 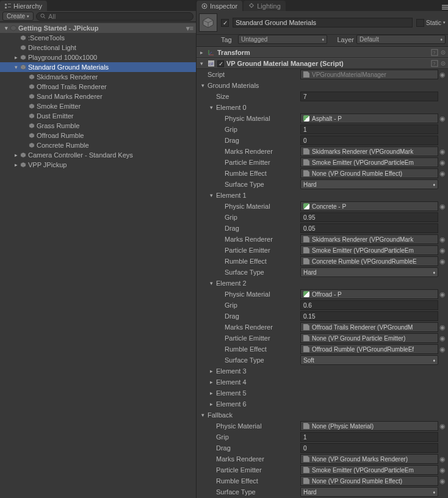 I want to click on hierarchy-item: Skidmarks Renderer, so click(x=98, y=77).